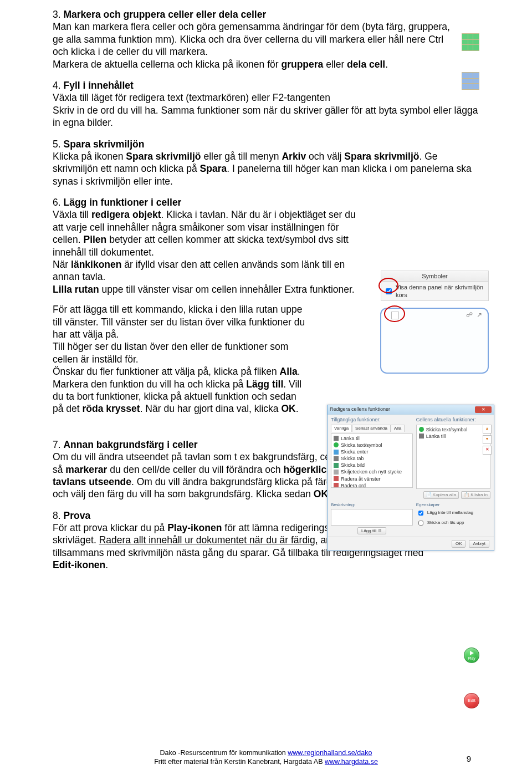 This screenshot has width=532, height=780. I want to click on dialog-titlebar: Redigera cellens funktioner ✕, so click(411, 410).